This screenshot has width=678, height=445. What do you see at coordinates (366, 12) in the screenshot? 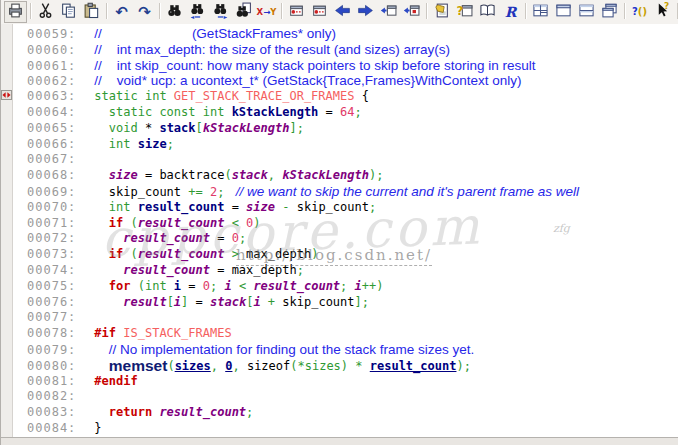
I see `forward-icon` at bounding box center [366, 12].